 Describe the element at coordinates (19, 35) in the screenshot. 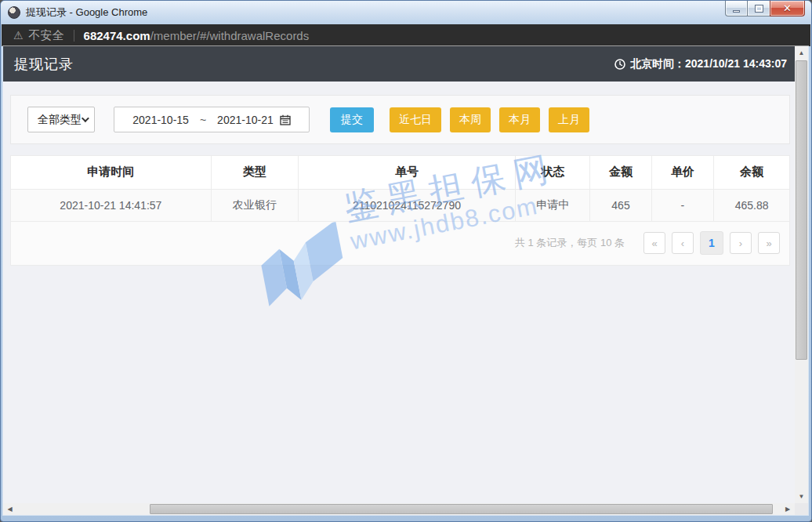

I see `not-secure-warning-icon: ⚠` at that location.